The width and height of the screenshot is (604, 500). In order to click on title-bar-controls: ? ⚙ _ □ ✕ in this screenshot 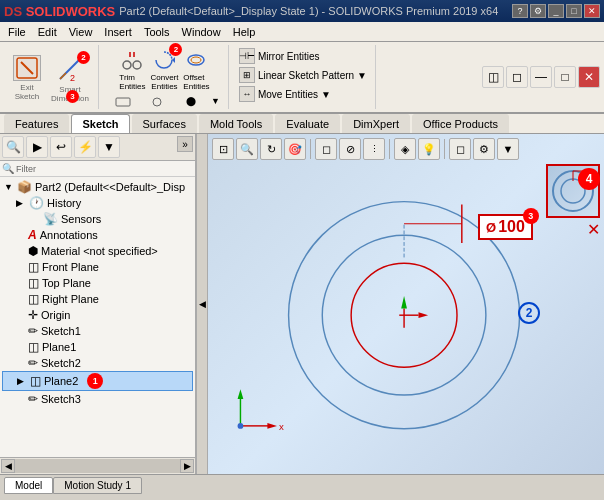, I will do `click(556, 11)`.